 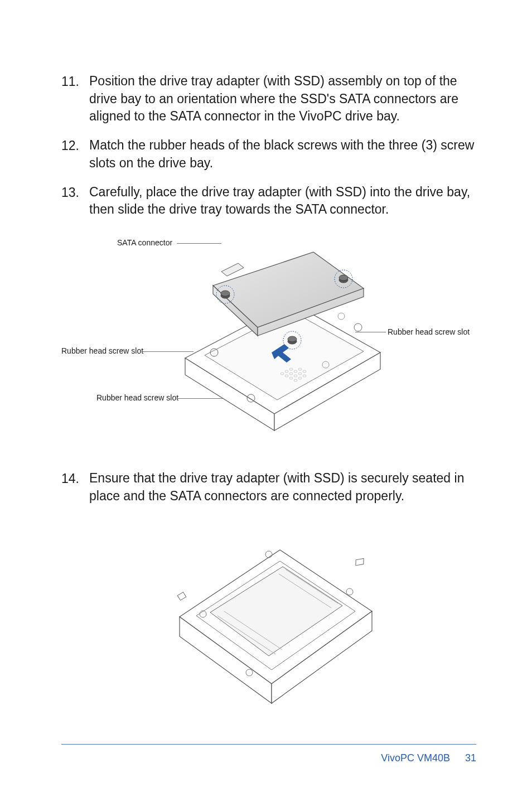 What do you see at coordinates (75, 487) in the screenshot?
I see `step-number: 14.` at bounding box center [75, 487].